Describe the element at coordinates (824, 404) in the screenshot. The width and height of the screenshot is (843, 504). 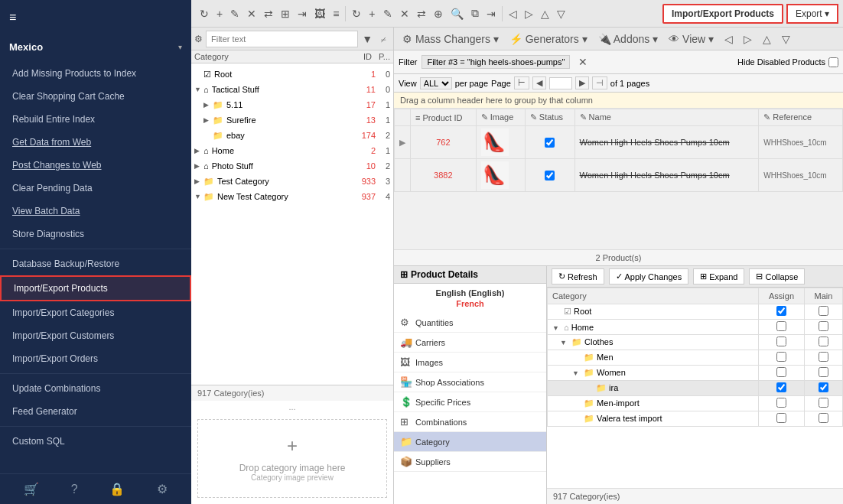
I see `main-cb-men-import` at that location.